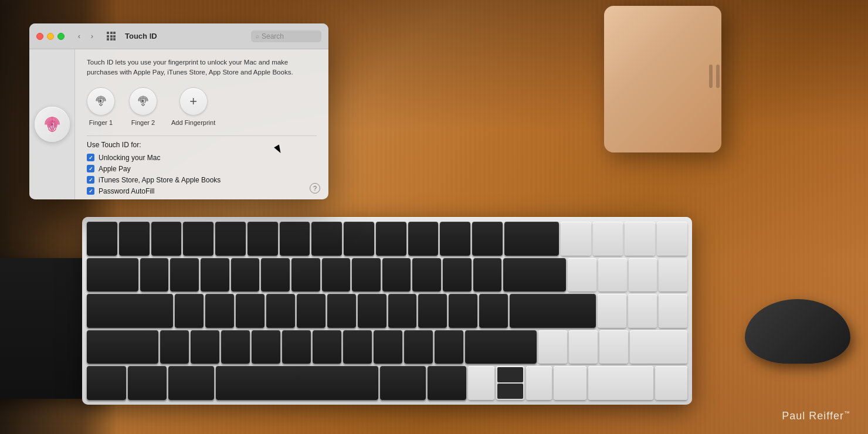 This screenshot has height=434, width=868. Describe the element at coordinates (816, 416) in the screenshot. I see `photographer-watermark: Paul Reiffer™` at that location.